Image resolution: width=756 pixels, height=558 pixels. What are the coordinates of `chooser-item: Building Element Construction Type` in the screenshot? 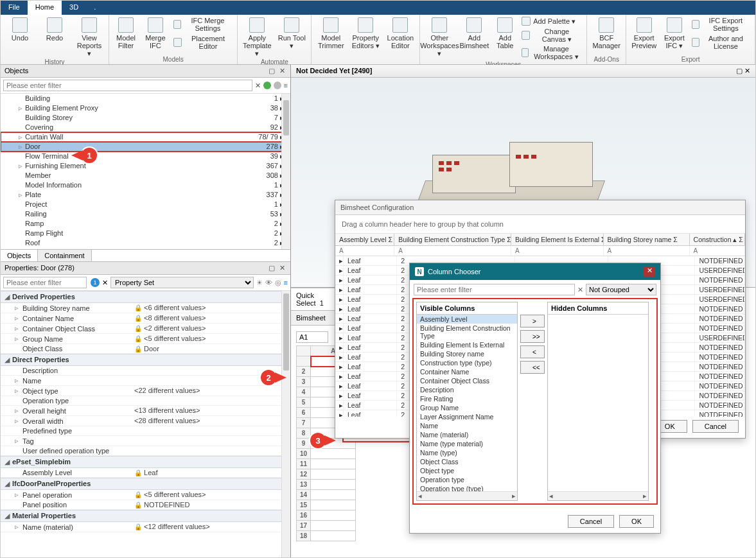 It's located at (467, 332).